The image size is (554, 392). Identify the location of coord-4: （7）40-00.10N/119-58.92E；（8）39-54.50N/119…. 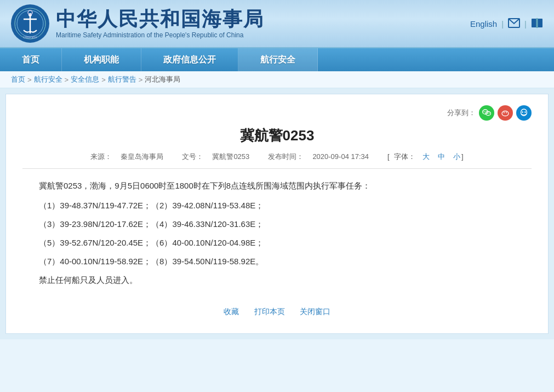
(277, 262).